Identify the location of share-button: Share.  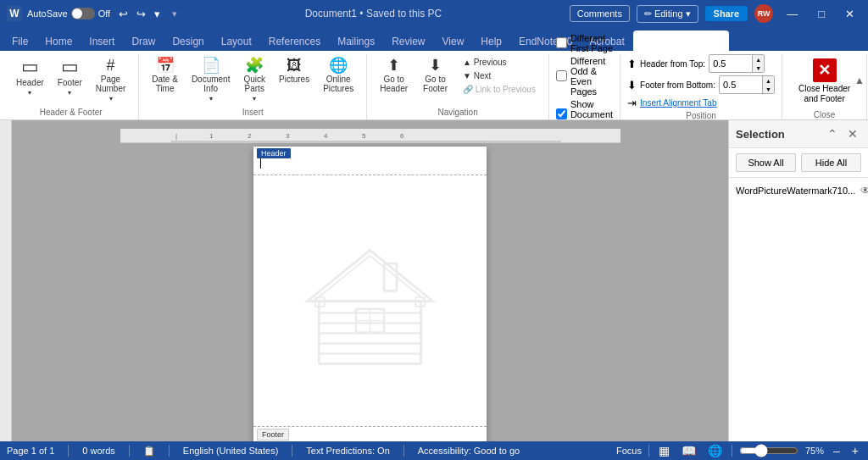
(727, 14).